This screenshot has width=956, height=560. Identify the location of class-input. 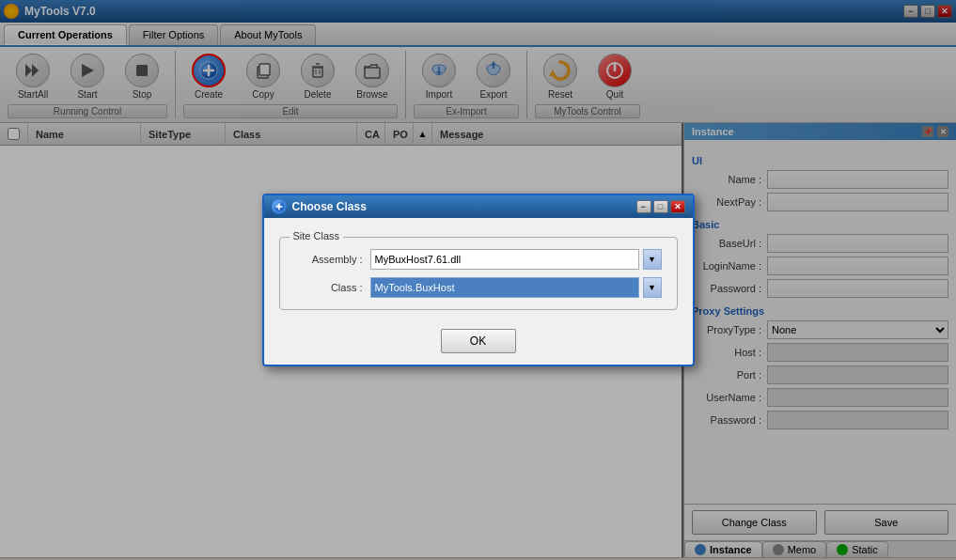
(505, 288).